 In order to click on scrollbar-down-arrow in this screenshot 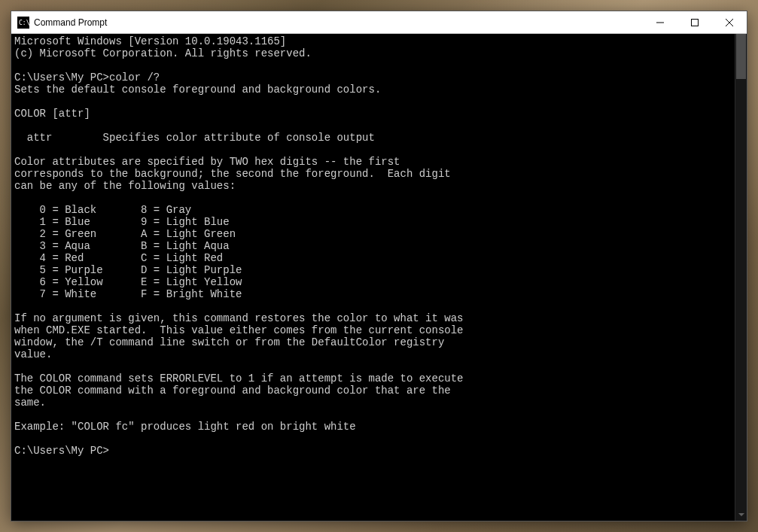, I will do `click(741, 515)`.